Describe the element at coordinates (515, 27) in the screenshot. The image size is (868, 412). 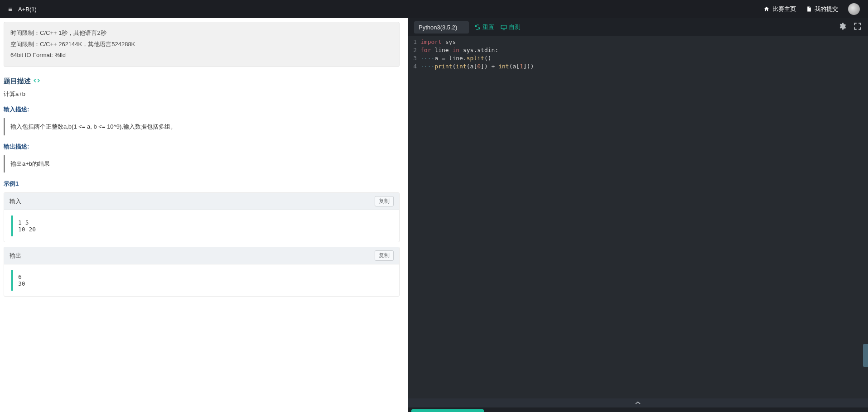
I see `selftest-label: 自测` at that location.